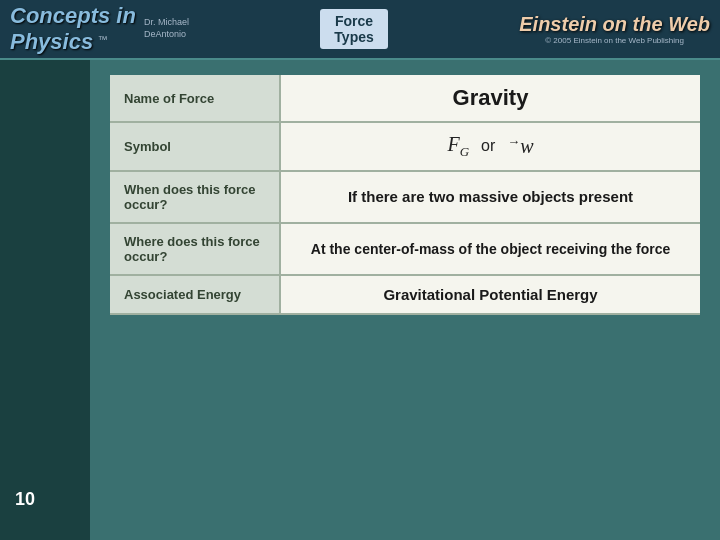 The width and height of the screenshot is (720, 540). I want to click on label-symbol: Symbol, so click(195, 146).